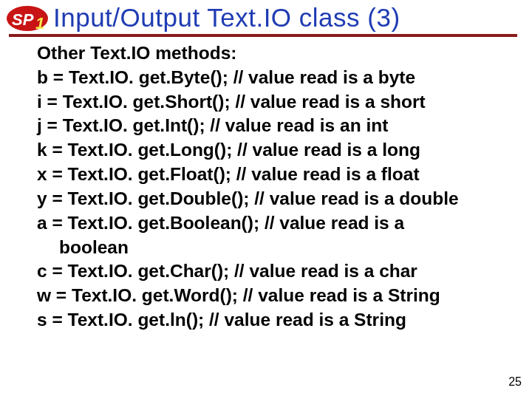 The height and width of the screenshot is (399, 532). What do you see at coordinates (266, 16) in the screenshot?
I see `slide-header: SP 1 Input/Output Text.IO class (3)` at bounding box center [266, 16].